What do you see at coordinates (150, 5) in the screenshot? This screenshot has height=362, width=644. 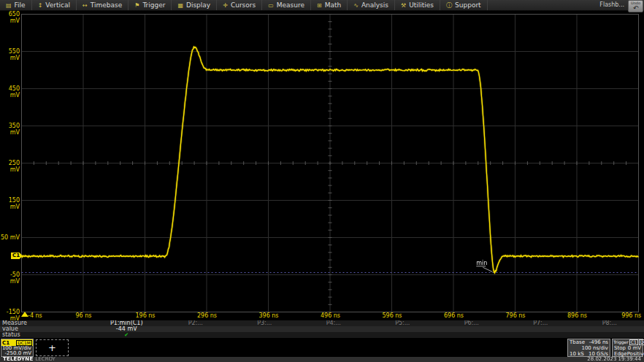 I see `menu-trigger: ⚑Trigger` at bounding box center [150, 5].